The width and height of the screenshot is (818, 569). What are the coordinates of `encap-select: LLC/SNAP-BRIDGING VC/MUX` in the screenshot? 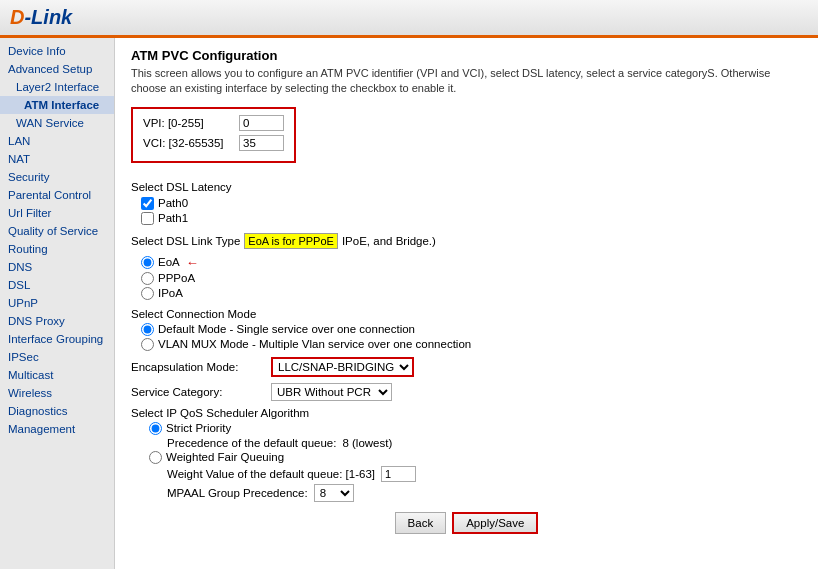 It's located at (342, 367).